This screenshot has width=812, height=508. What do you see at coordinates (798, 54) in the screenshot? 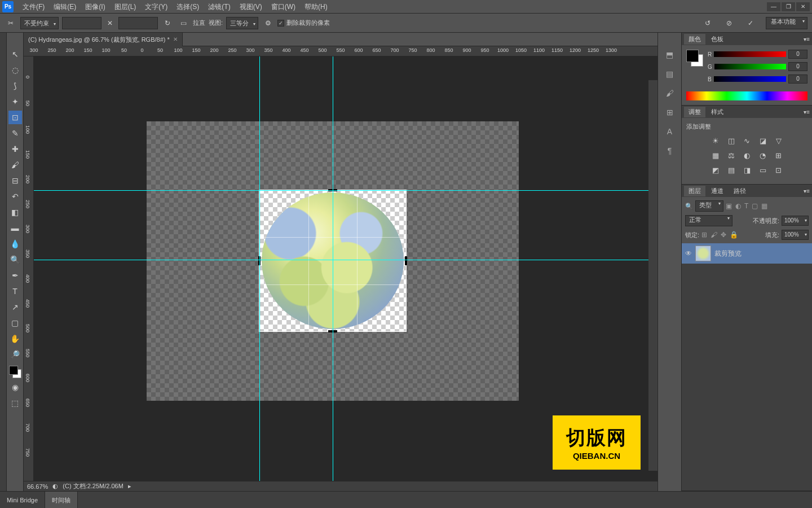
I see `r-input: 0` at bounding box center [798, 54].